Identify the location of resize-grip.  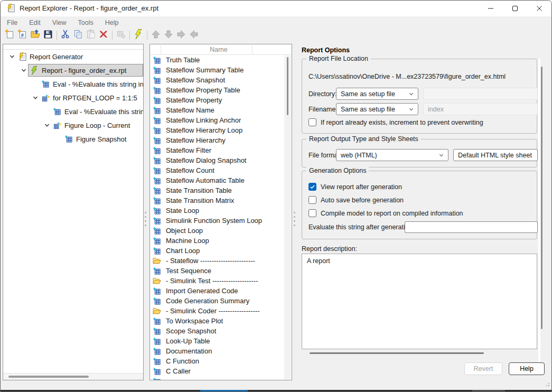
(547, 384).